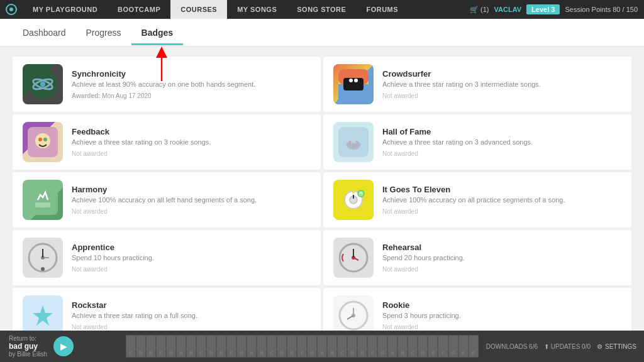  What do you see at coordinates (167, 200) in the screenshot?
I see `badge-item-harmony: HarmonyAchieve 100% accuracy on all left…` at bounding box center [167, 200].